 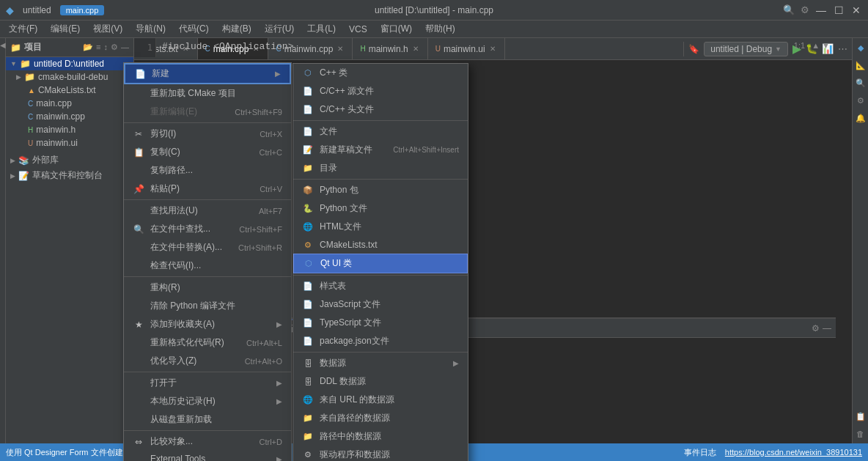 What do you see at coordinates (69, 64) in the screenshot?
I see `tree-label-untitled: untitled D:\untitled` at bounding box center [69, 64].